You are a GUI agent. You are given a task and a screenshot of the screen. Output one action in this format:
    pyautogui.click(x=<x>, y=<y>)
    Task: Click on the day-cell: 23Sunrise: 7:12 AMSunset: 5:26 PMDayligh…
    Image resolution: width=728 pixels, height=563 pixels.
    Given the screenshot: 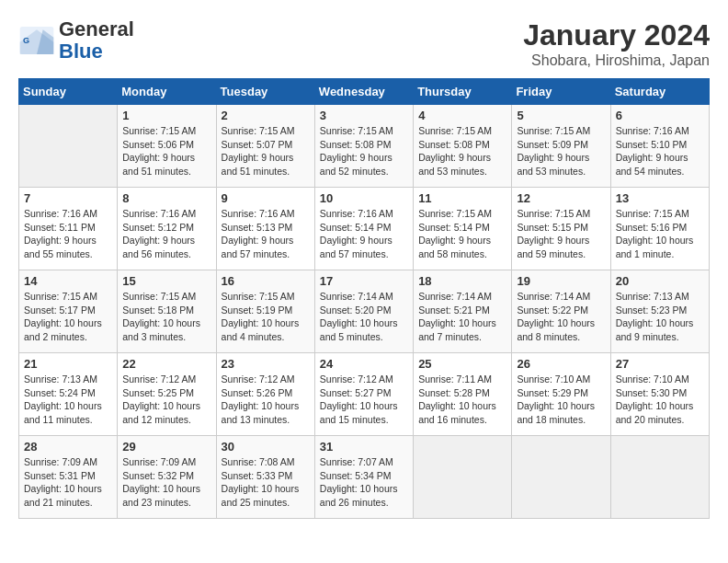 What is the action you would take?
    pyautogui.click(x=265, y=395)
    